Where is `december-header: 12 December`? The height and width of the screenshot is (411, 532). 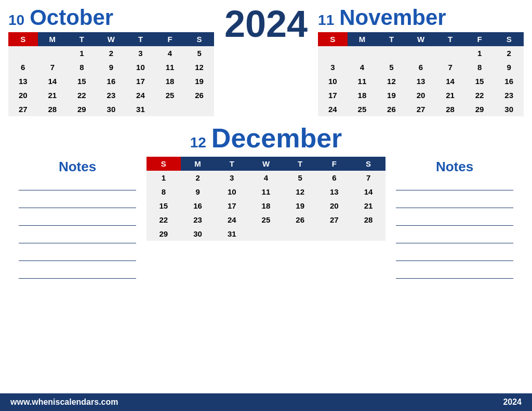
december-header: 12 December is located at coordinates (266, 138).